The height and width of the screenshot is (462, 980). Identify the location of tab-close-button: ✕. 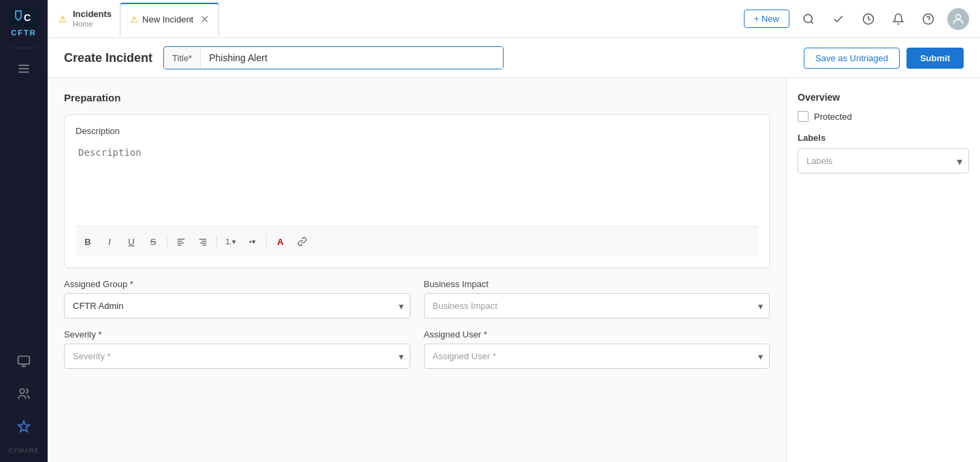
(204, 20).